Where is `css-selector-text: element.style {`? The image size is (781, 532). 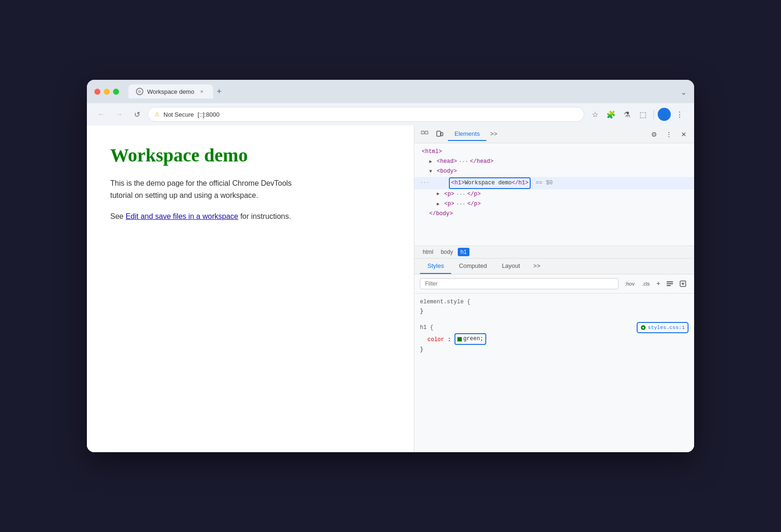 css-selector-text: element.style { is located at coordinates (445, 302).